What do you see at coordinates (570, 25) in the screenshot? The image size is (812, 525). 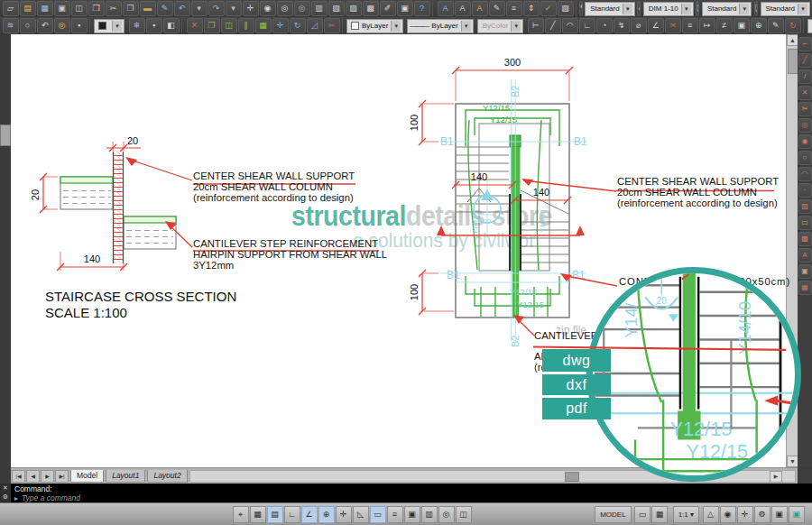 I see `arc-length-dim-icon: ◠` at bounding box center [570, 25].